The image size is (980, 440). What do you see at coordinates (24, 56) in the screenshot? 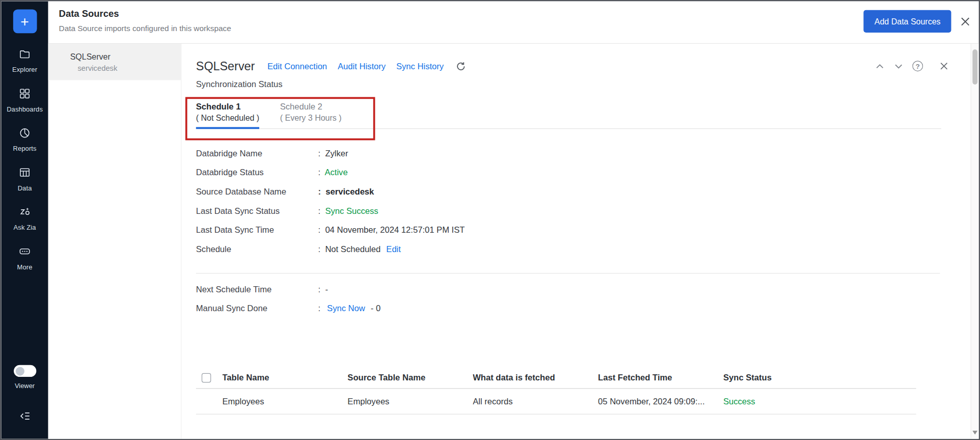
I see `folder-icon` at bounding box center [24, 56].